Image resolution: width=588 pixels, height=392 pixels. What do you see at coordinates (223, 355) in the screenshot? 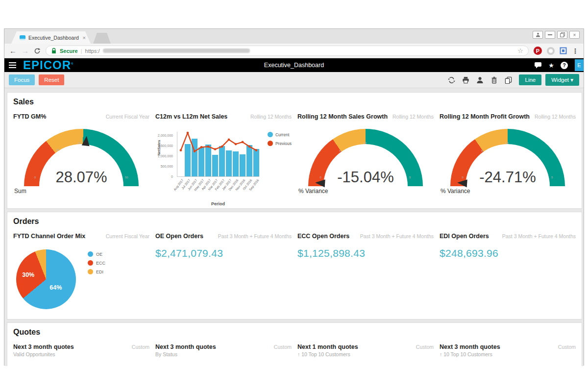
I see `widget-quotes-2: Next 3 month quotesCustom By Status` at bounding box center [223, 355].